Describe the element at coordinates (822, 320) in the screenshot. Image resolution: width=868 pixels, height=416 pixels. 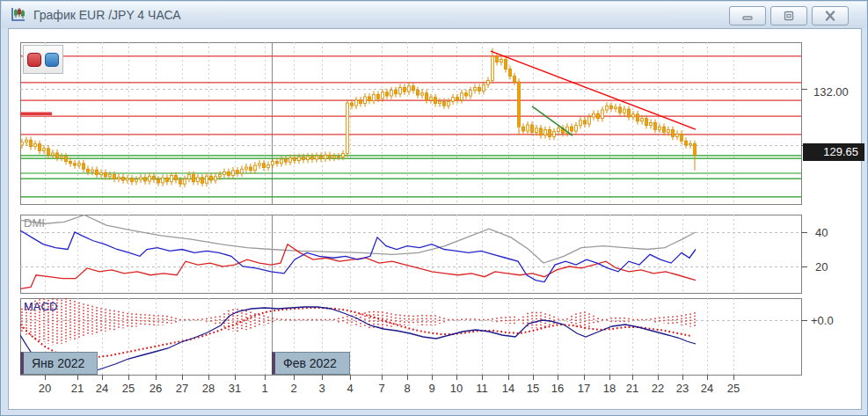
I see `macd-tick-zero: +0.0` at that location.